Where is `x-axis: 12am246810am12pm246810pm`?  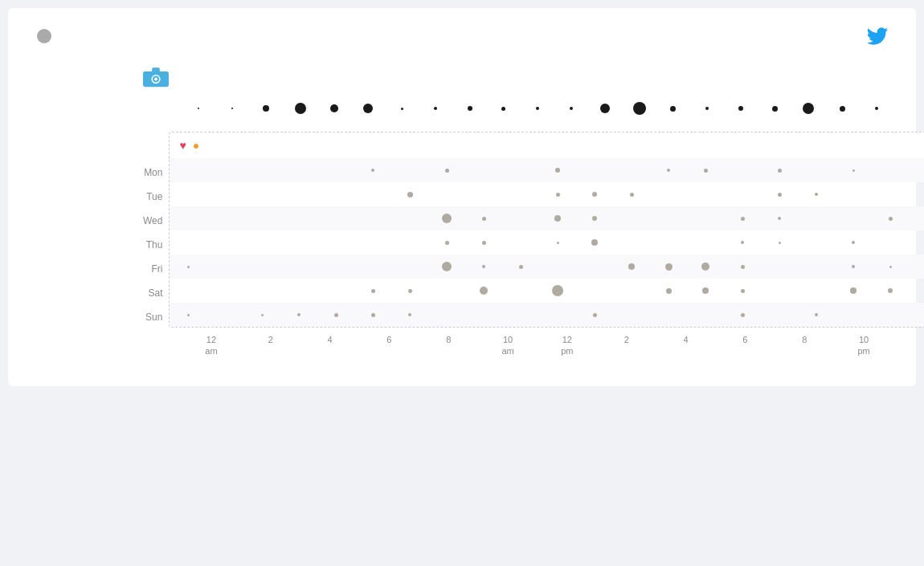
x-axis: 12am246810am12pm246810pm is located at coordinates (538, 345).